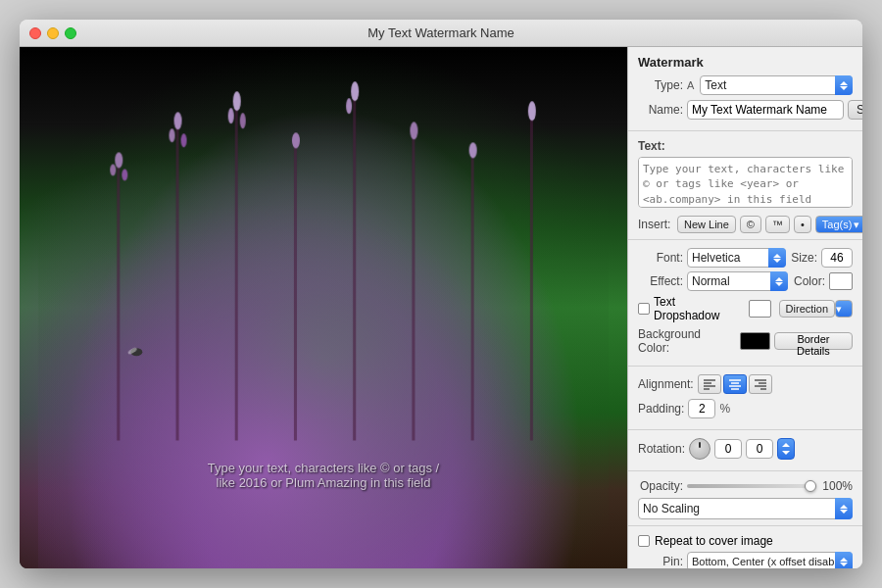 The image size is (882, 588). Describe the element at coordinates (661, 409) in the screenshot. I see `padding-label: Padding:` at that location.